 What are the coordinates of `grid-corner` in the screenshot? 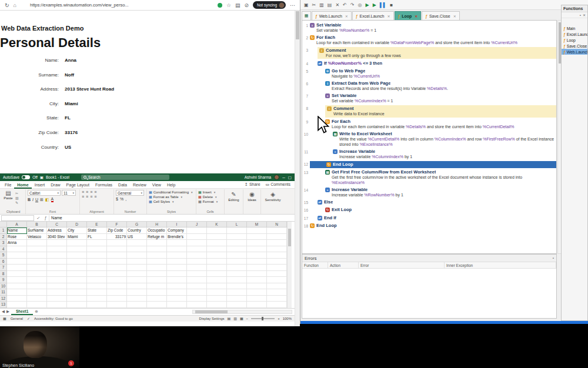 It's located at (4, 225).